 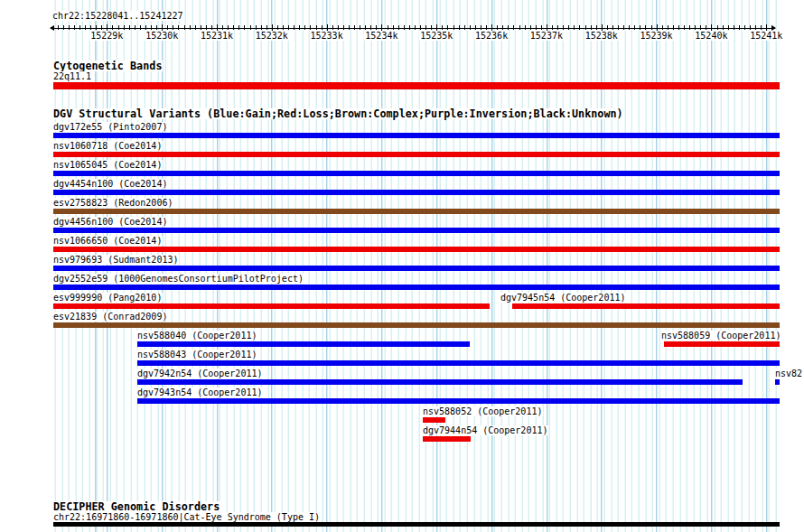 I want to click on variant-label: dgv7943n54 (Cooper2011), so click(x=200, y=392).